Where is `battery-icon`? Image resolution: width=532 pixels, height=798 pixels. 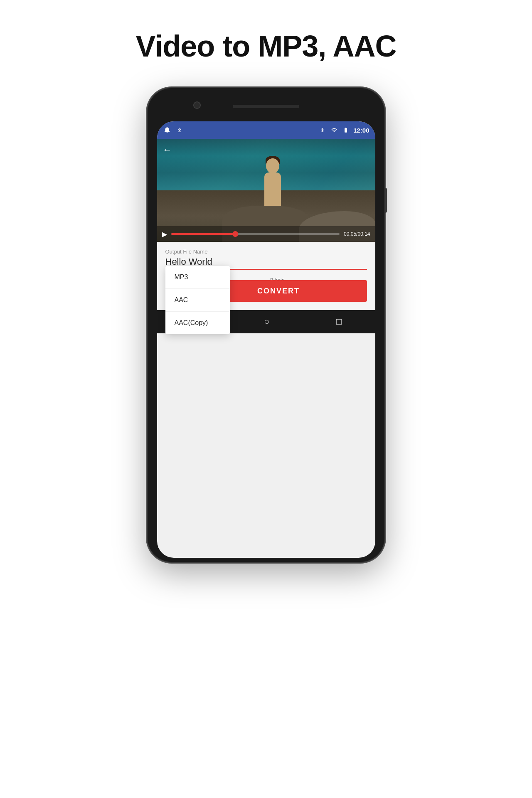
battery-icon is located at coordinates (346, 130).